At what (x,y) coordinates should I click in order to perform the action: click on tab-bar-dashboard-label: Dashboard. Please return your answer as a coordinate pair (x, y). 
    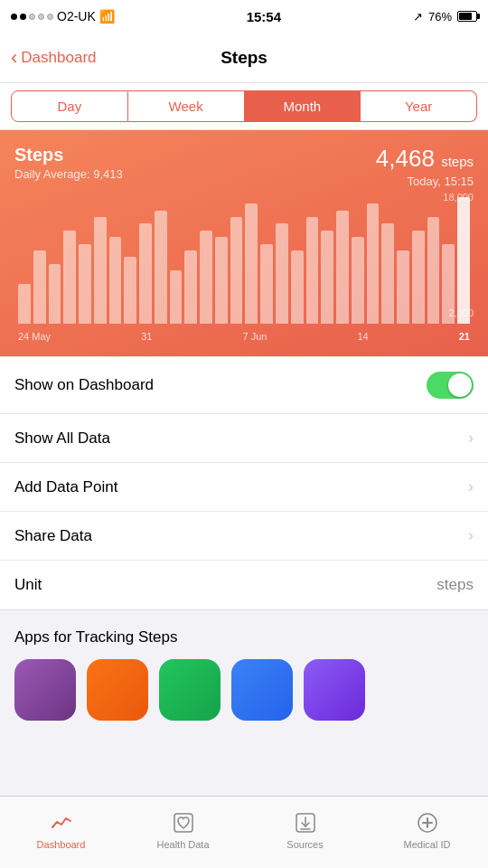
    Looking at the image, I should click on (61, 844).